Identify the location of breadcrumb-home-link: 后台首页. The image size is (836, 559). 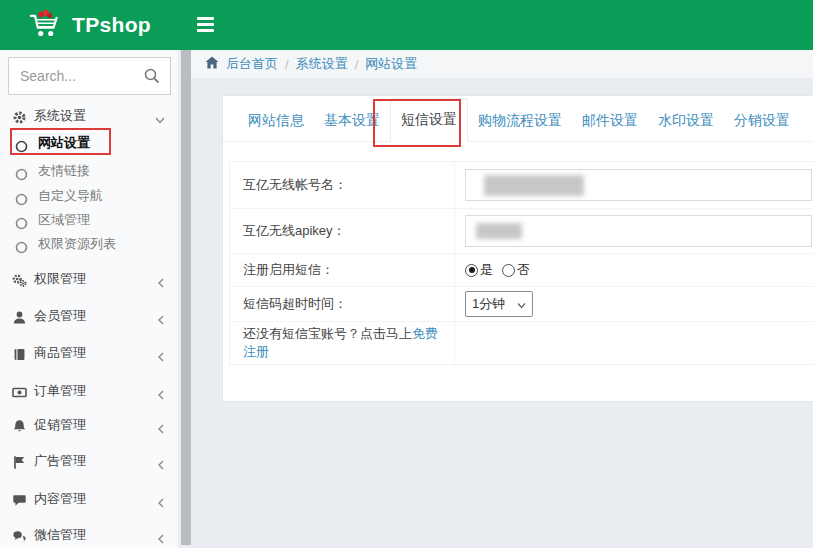
(252, 64).